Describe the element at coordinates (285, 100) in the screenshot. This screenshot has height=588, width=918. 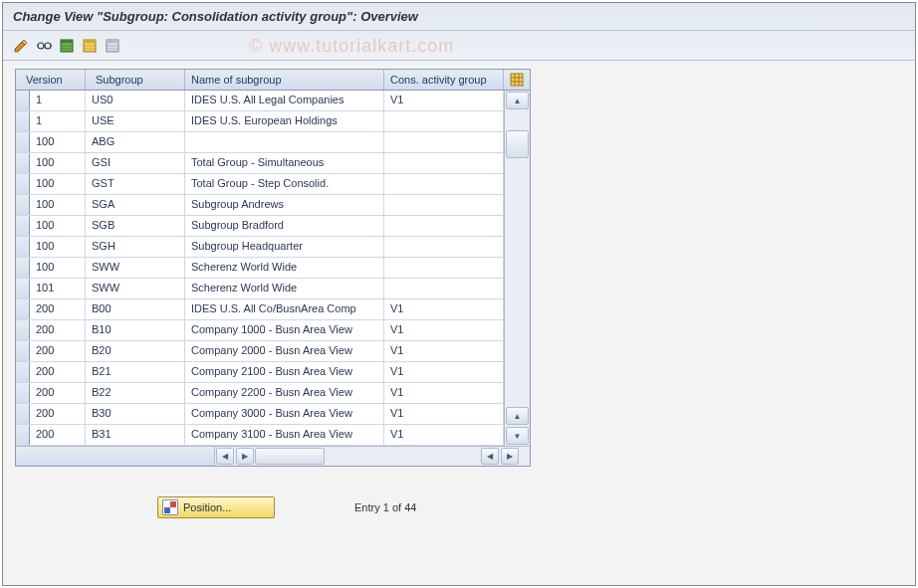
I see `cell-name: IDES U.S. All Legal Companies` at that location.